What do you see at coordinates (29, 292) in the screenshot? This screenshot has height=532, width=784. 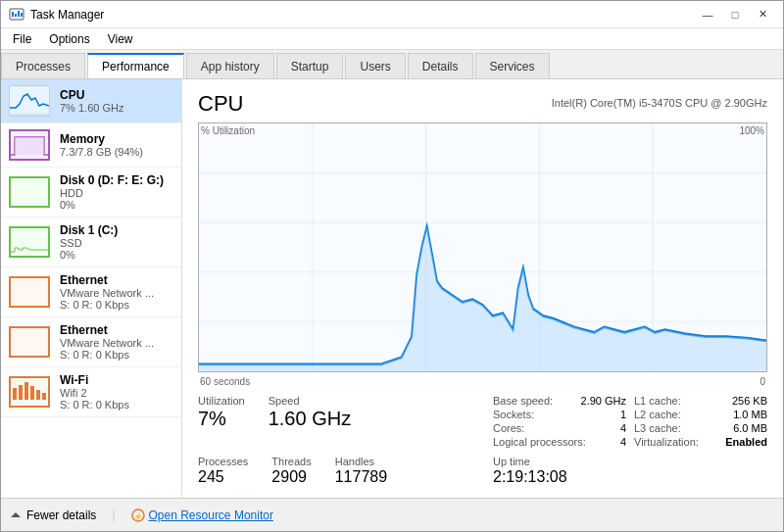 I see `eth0-thumb` at bounding box center [29, 292].